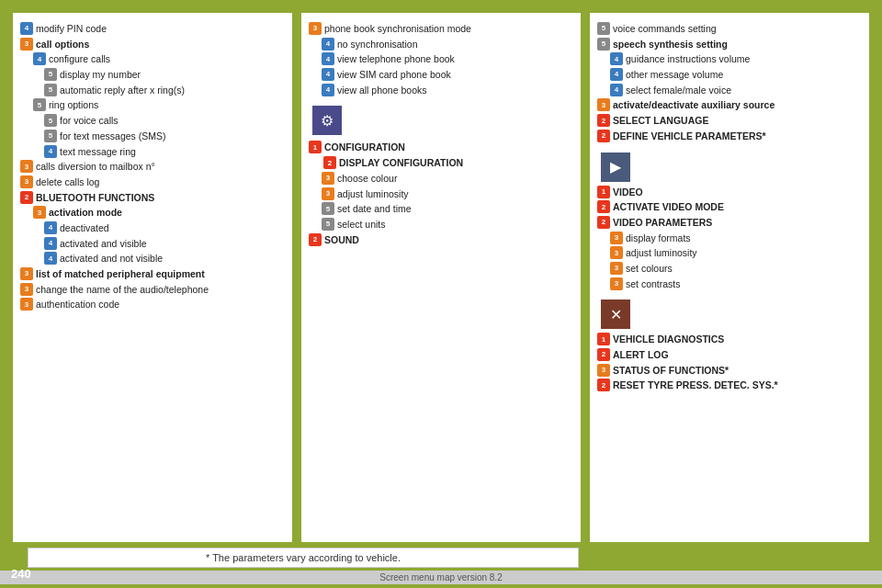 Image resolution: width=882 pixels, height=588 pixels. I want to click on item-label: other message volume, so click(674, 75).